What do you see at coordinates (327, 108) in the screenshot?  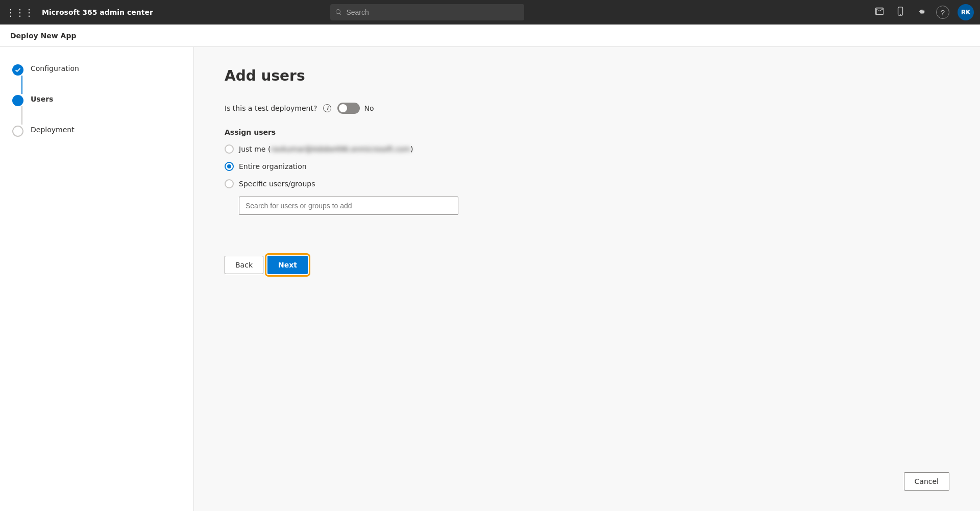 I see `info-icon: i` at bounding box center [327, 108].